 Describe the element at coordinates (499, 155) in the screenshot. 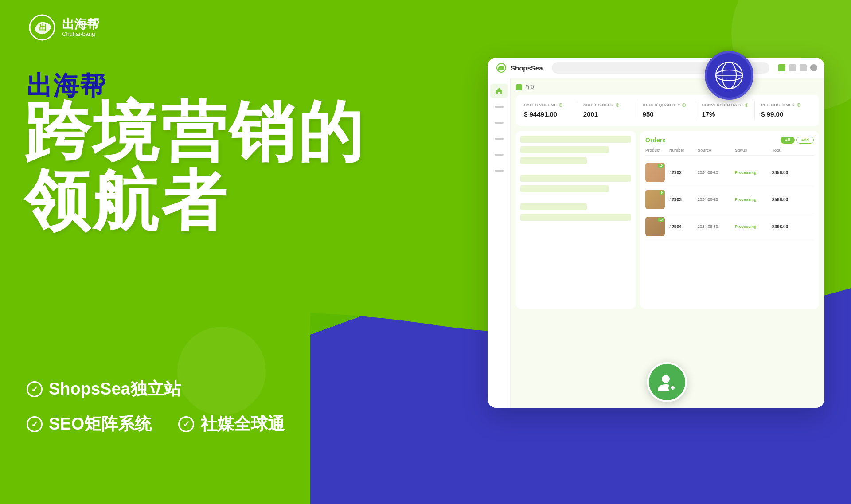

I see `sidebar-item-users` at that location.